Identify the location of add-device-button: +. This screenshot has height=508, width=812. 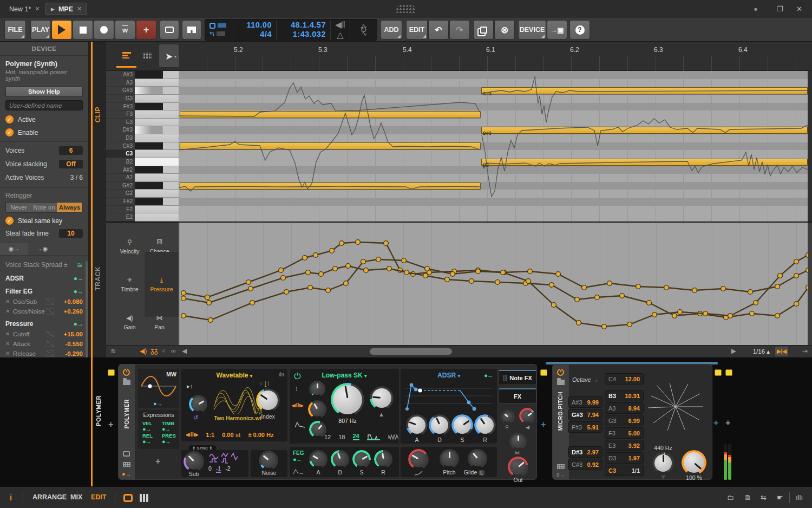
(110, 425).